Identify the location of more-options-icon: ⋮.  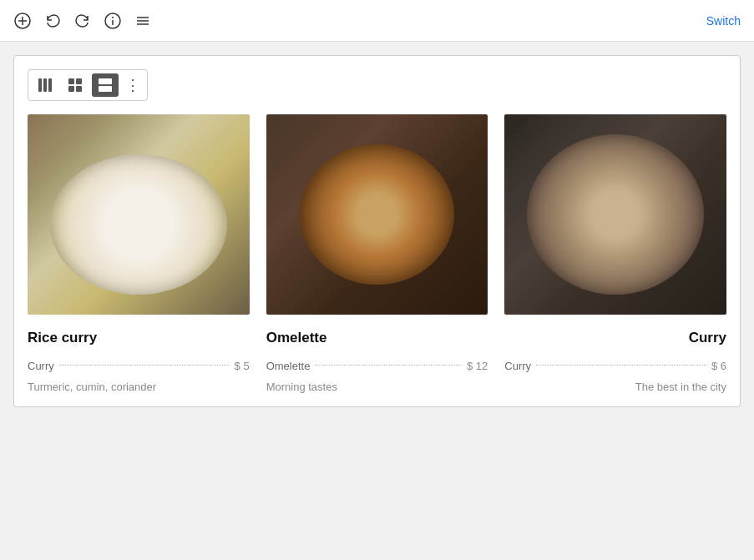
(133, 85).